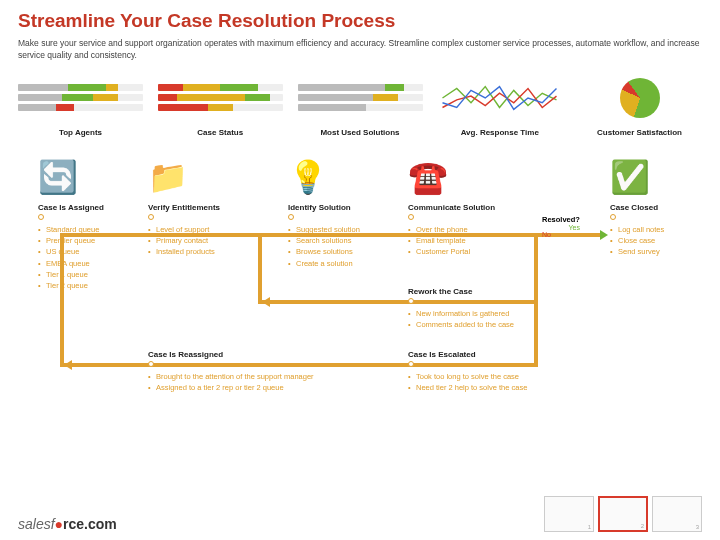  I want to click on folder-icon: 📁, so click(200, 177).